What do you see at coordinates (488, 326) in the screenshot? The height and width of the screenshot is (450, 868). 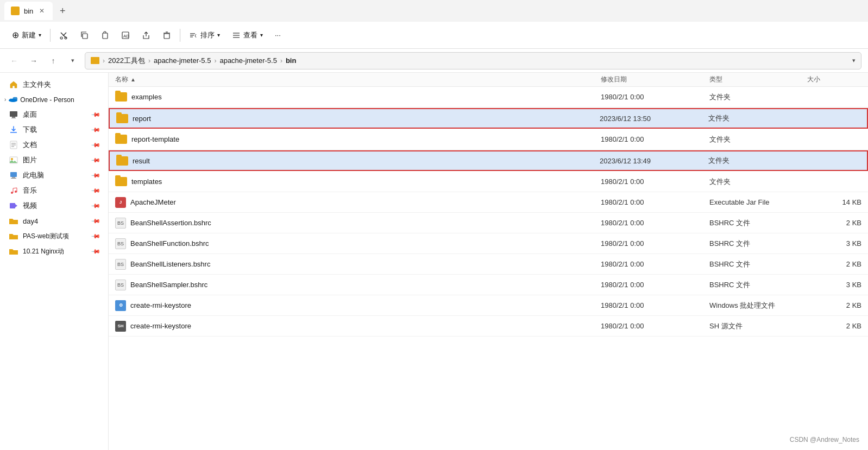 I see `file-row-rmi-sh: SH create-rmi-keystore 1980/2/1 0:00 SH …` at bounding box center [488, 326].